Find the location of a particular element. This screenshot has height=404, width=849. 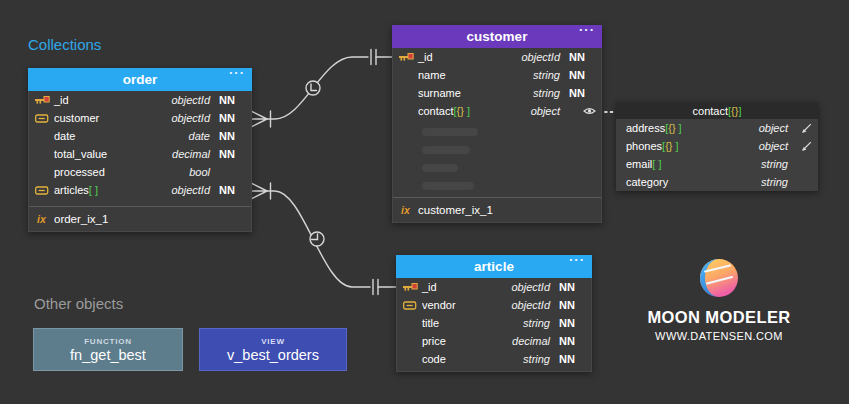

field-row: processed bool is located at coordinates (140, 172).